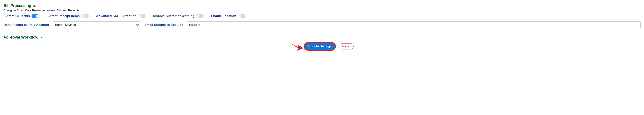 The width and height of the screenshot is (644, 115). Describe the element at coordinates (346, 46) in the screenshot. I see `reset-button: Reset` at that location.